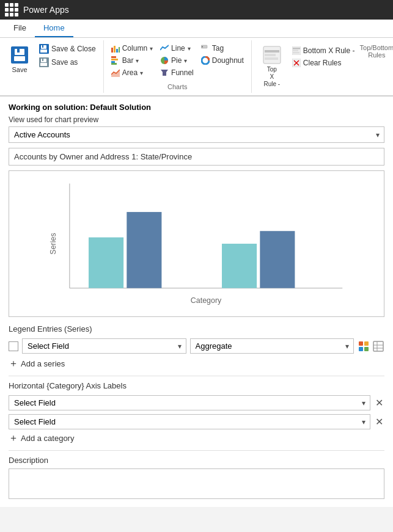 The width and height of the screenshot is (393, 532). Describe the element at coordinates (197, 120) in the screenshot. I see `view-label: View used for chart preview` at that location.